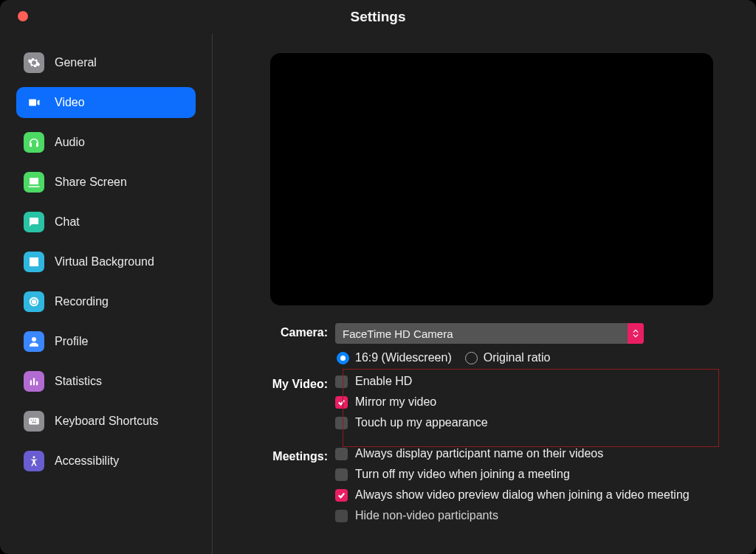 The width and height of the screenshot is (756, 554). I want to click on checkbox-label: Hide non-video participants, so click(427, 516).